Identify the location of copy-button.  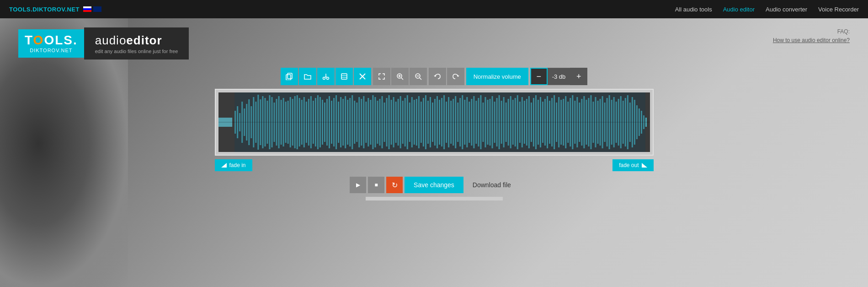
(289, 76).